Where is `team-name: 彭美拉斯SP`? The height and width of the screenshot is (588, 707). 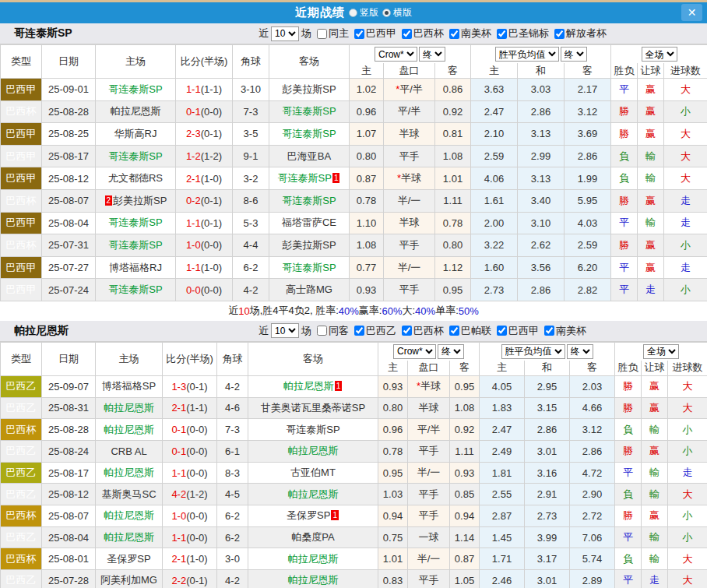
team-name: 彭美拉斯SP is located at coordinates (140, 201).